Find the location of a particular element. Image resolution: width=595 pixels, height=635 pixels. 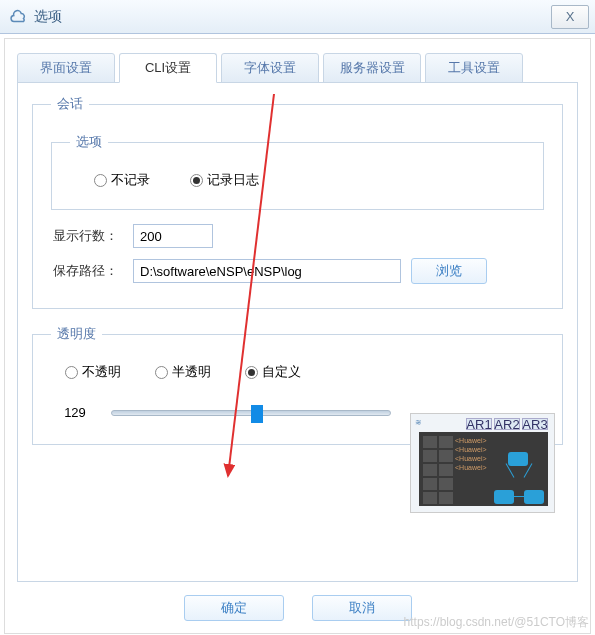

session-legend: 会话 is located at coordinates (70, 104).